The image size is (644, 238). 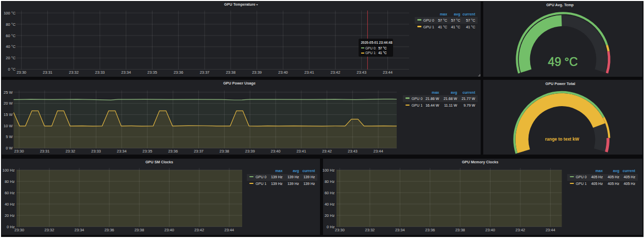 What do you see at coordinates (8, 103) in the screenshot?
I see `svg-text: 20 W` at bounding box center [8, 103].